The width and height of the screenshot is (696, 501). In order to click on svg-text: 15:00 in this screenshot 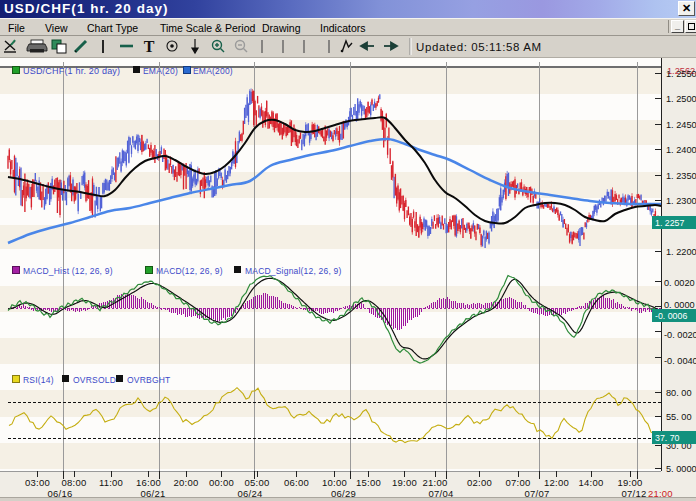, I will do `click(368, 482)`.